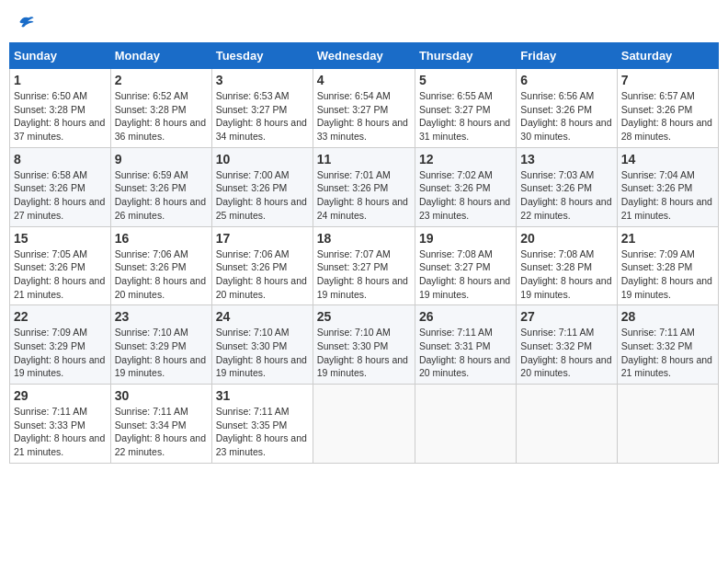 The image size is (728, 563). I want to click on calendar-cell: 25 Sunrise: 7:10 AM Sunset: 3:30 PM Dayl…, so click(364, 345).